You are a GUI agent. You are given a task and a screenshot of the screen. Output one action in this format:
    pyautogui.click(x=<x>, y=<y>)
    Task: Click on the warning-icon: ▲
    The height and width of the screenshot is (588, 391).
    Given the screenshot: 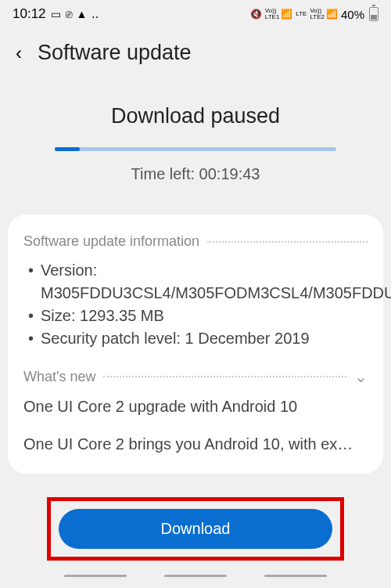 What is the action you would take?
    pyautogui.click(x=82, y=14)
    